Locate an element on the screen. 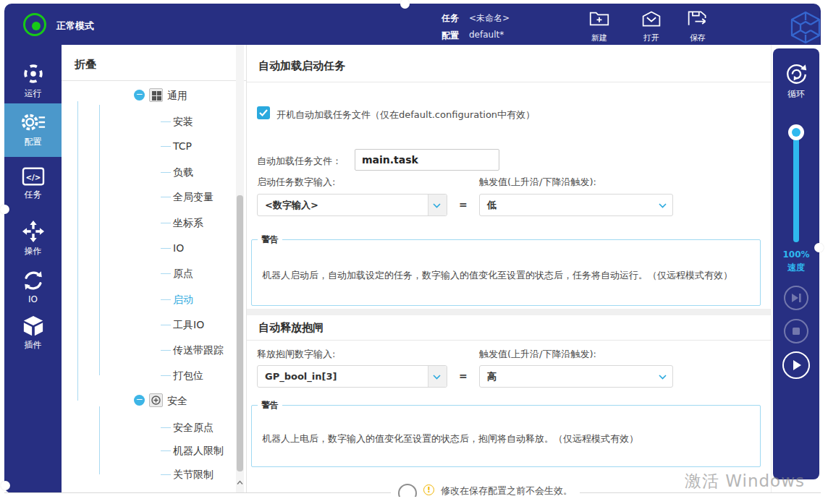 Image resolution: width=828 pixels, height=504 pixels. open-button: 打开 is located at coordinates (651, 26).